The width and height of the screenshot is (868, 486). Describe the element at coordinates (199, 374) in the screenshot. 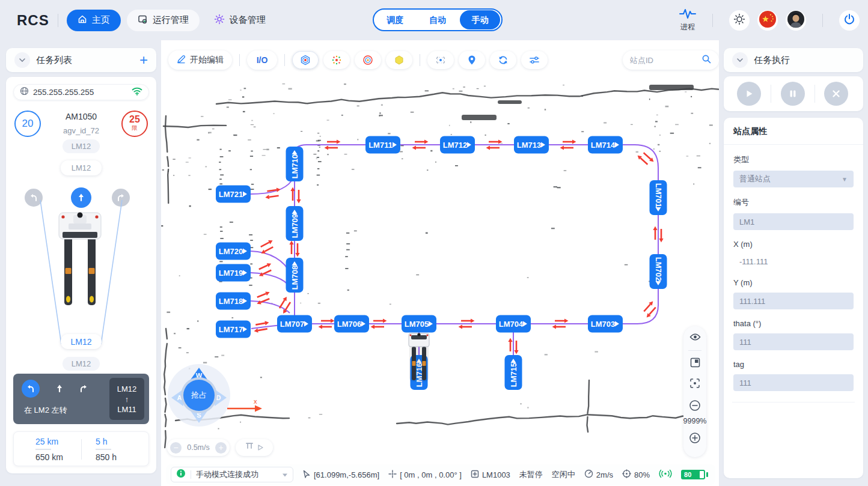

I see `joystick-up: W` at that location.